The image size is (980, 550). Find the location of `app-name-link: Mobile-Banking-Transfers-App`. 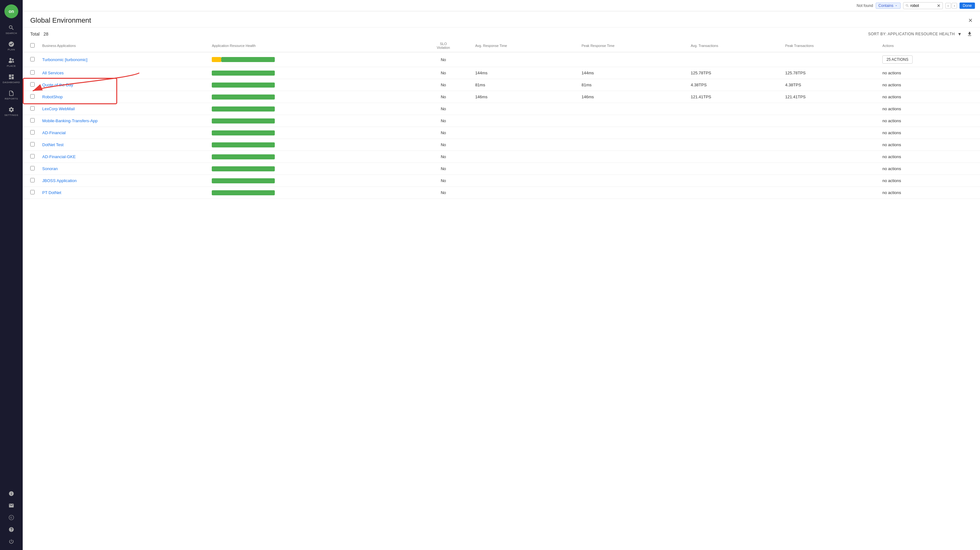

app-name-link: Mobile-Banking-Transfers-App is located at coordinates (70, 121).